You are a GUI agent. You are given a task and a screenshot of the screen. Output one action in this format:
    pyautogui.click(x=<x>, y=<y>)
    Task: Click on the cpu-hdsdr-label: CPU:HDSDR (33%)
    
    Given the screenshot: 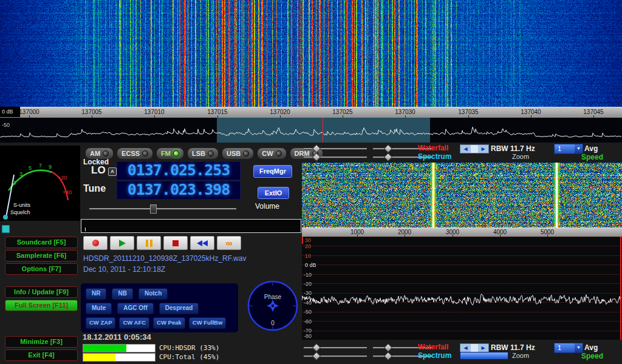 What is the action you would take?
    pyautogui.click(x=190, y=348)
    